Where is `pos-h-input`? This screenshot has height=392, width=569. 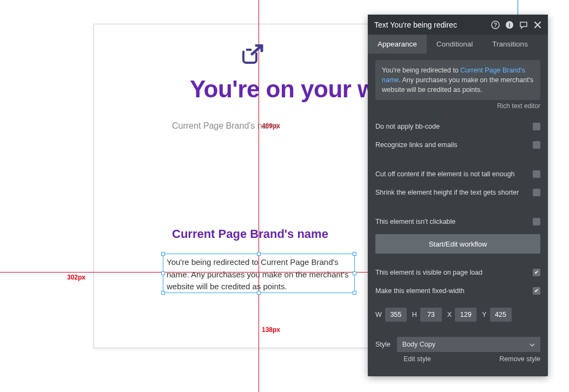 pos-h-input is located at coordinates (431, 315).